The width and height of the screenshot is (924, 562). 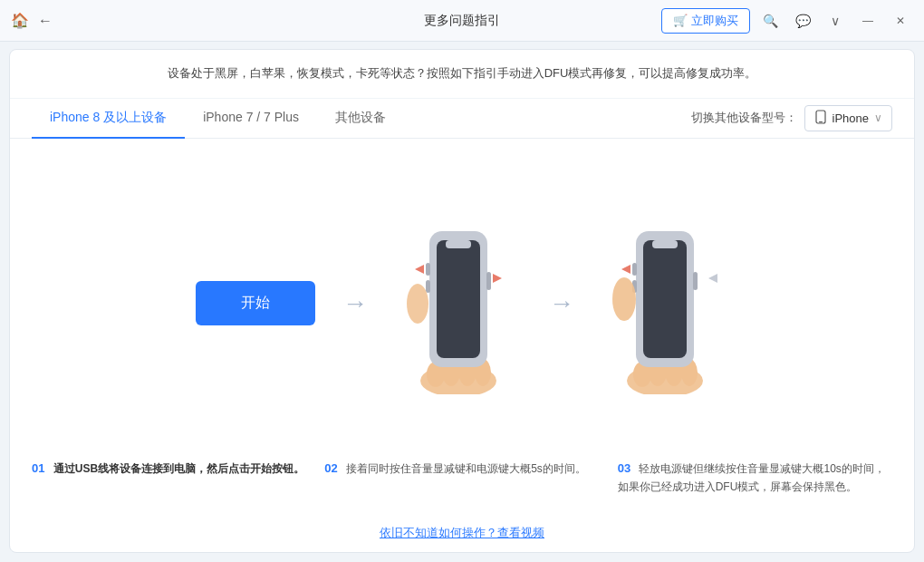 What do you see at coordinates (462, 478) in the screenshot?
I see `step-2-desc: 02 接着同时按住音量显减键和电源键大概5s的时间。` at bounding box center [462, 478].